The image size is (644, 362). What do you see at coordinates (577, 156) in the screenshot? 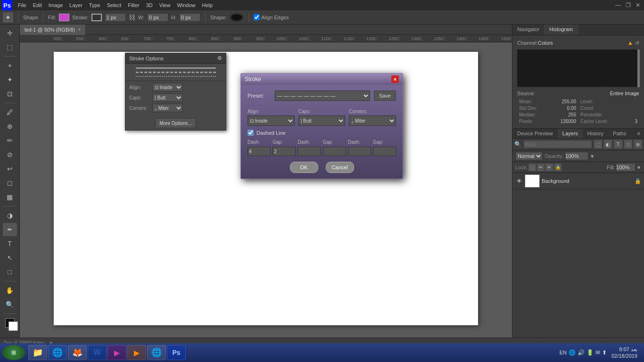
I see `opacity-input` at bounding box center [577, 156].